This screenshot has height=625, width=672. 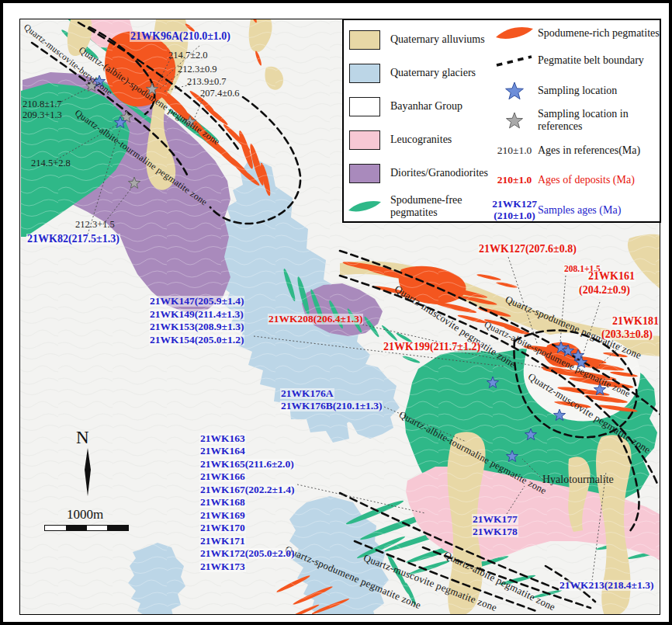 What do you see at coordinates (598, 120) in the screenshot?
I see `legend-item-label: Sampling location in references` at bounding box center [598, 120].